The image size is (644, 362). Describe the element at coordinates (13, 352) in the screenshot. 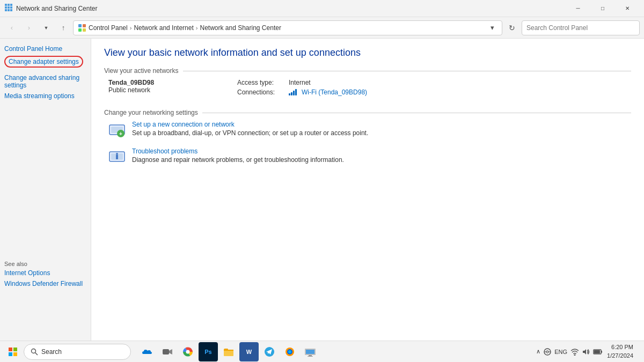

I see `start-button` at that location.